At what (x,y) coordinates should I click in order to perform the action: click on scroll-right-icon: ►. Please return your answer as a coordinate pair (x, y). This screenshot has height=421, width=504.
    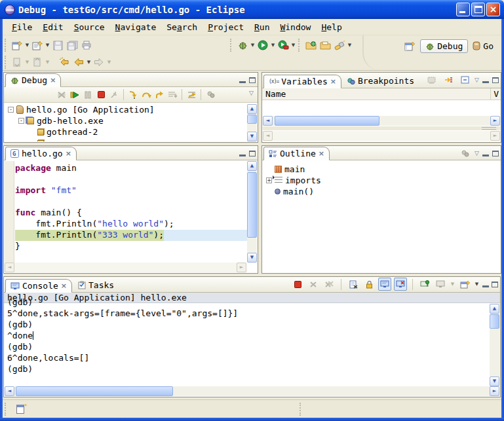
    Looking at the image, I should click on (494, 392).